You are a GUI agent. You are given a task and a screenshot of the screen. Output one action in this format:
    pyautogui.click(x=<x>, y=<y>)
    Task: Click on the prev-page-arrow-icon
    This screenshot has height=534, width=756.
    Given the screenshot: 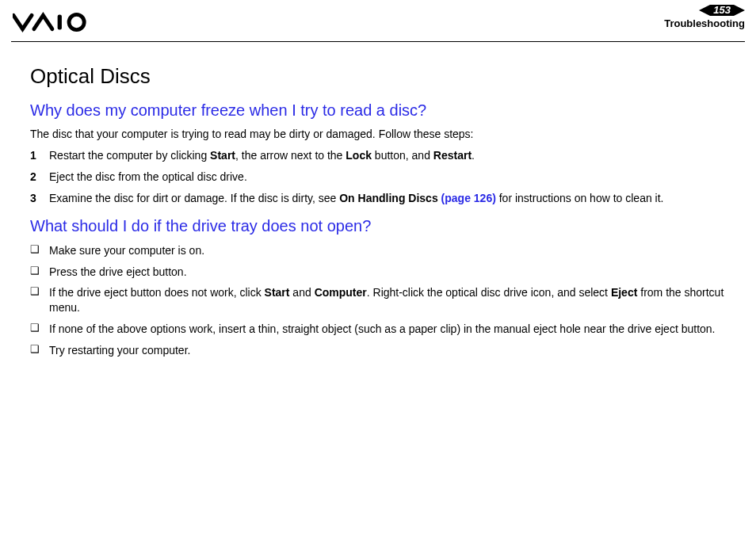 What is the action you would take?
    pyautogui.click(x=704, y=10)
    